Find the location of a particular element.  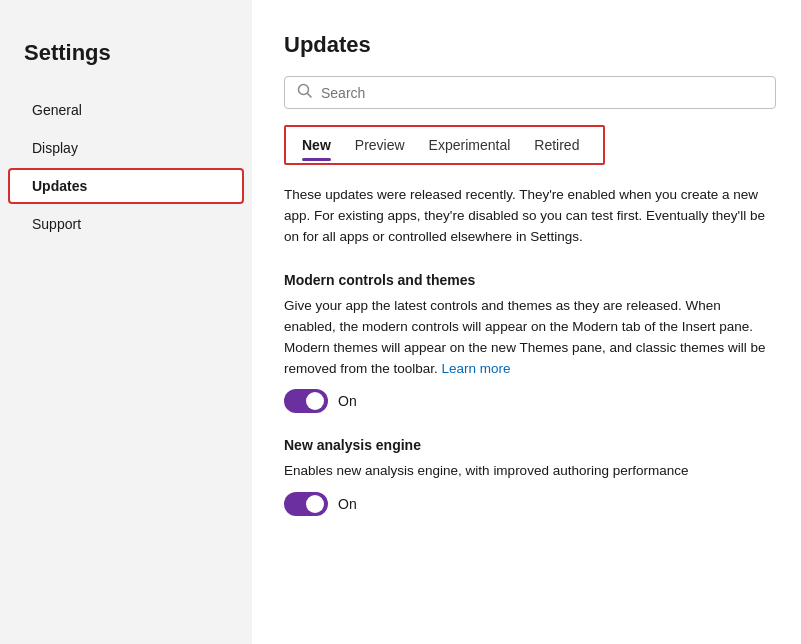

tabs-container: New Preview Experimental Retired is located at coordinates (444, 145).